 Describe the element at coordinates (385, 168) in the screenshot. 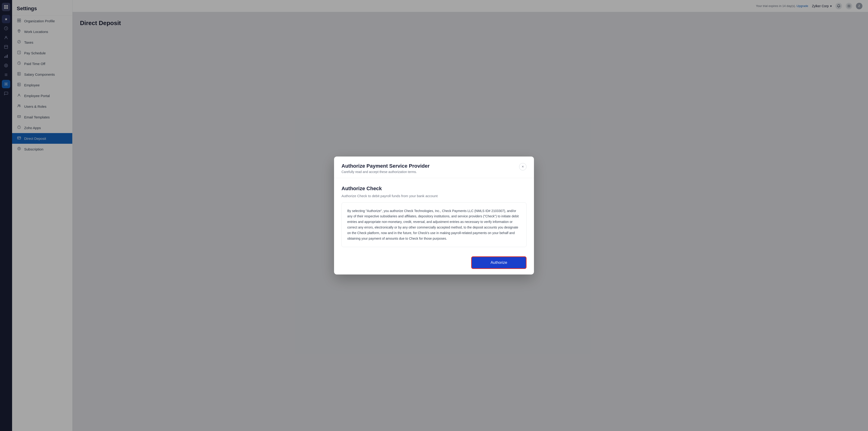

I see `modal-header-text: Authorize Payment Service Provider Caref…` at that location.